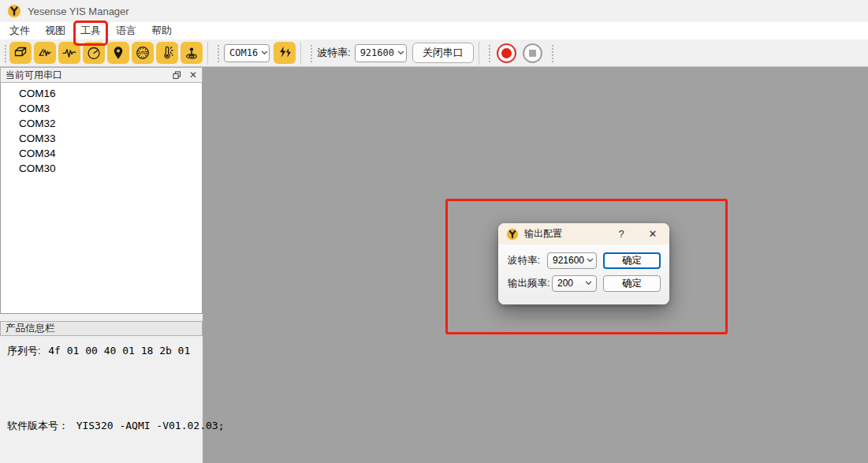 The height and width of the screenshot is (463, 868). Describe the element at coordinates (20, 31) in the screenshot. I see `menu-file: 文件` at that location.